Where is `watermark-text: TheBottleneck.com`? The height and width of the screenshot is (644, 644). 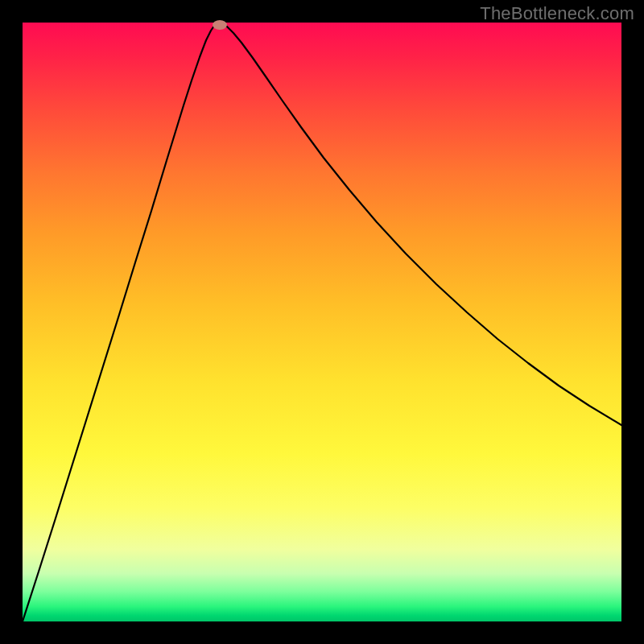 watermark-text: TheBottleneck.com is located at coordinates (557, 14).